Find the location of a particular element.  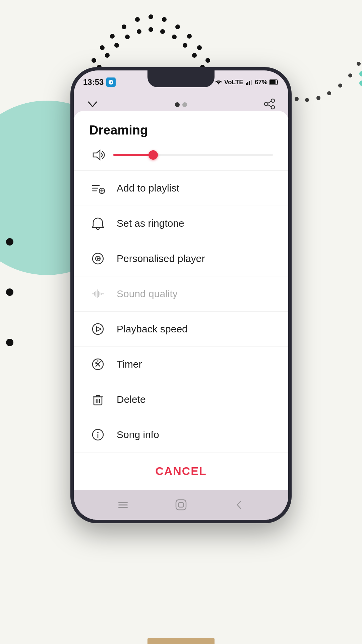

nav-home-button is located at coordinates (181, 505).